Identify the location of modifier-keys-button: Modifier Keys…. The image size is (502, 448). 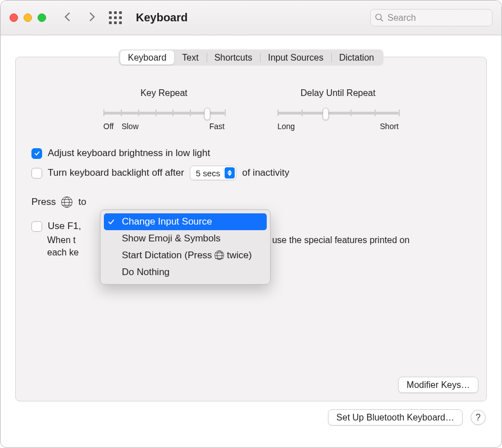
(438, 385).